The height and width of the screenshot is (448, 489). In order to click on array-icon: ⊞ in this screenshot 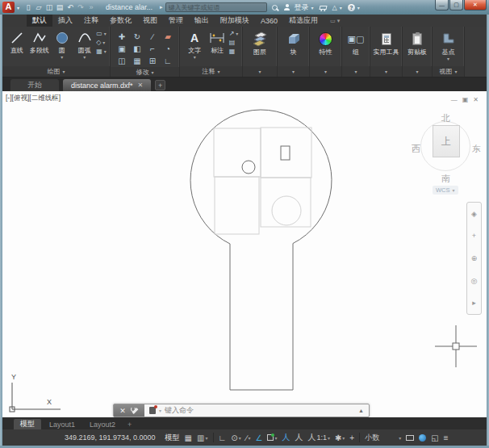, I will do `click(153, 61)`.